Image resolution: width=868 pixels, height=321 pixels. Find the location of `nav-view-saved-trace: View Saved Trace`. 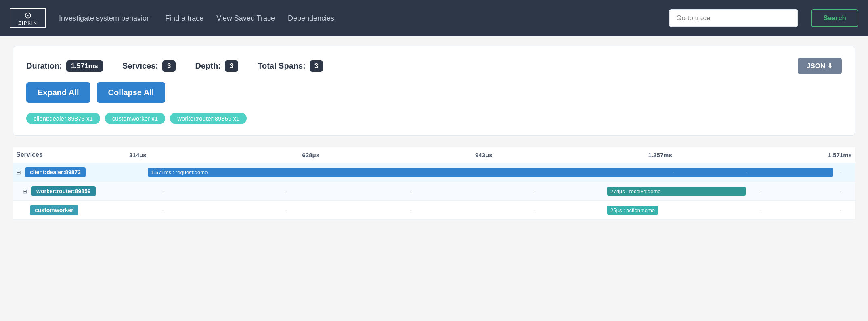

nav-view-saved-trace: View Saved Trace is located at coordinates (245, 19).